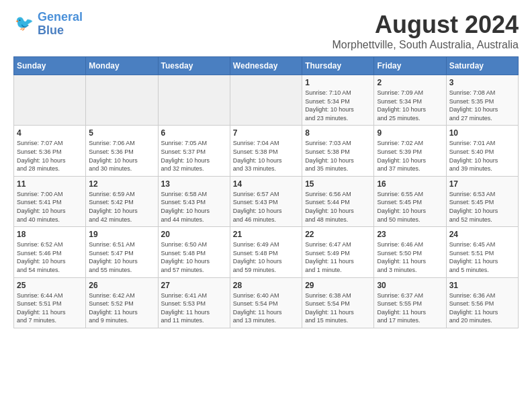  I want to click on calendar-cell: 28Sunrise: 6:40 AM Sunset: 5:54 PM Dayli…, so click(266, 302).